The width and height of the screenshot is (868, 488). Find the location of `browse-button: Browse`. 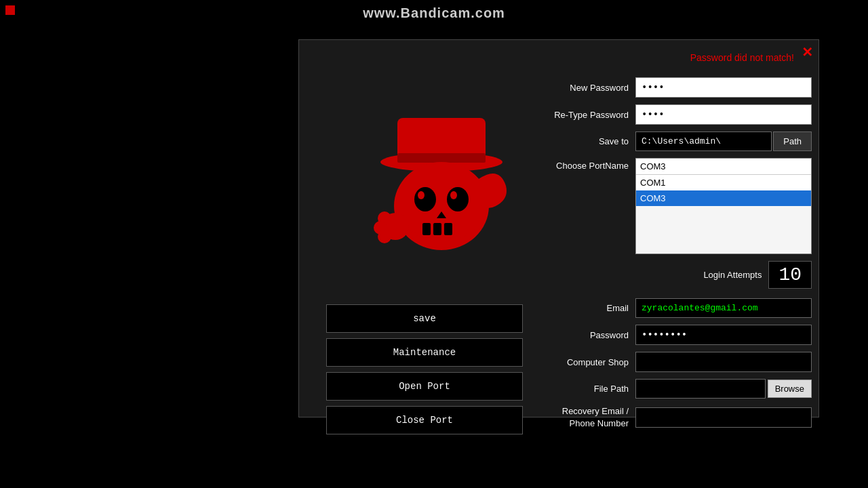

browse-button: Browse is located at coordinates (789, 389).